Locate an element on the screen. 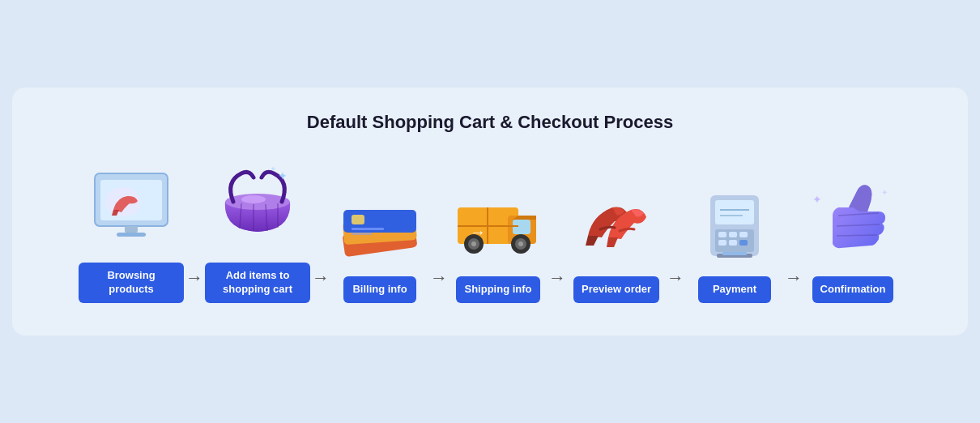  step-preview: Preview order is located at coordinates (616, 237).